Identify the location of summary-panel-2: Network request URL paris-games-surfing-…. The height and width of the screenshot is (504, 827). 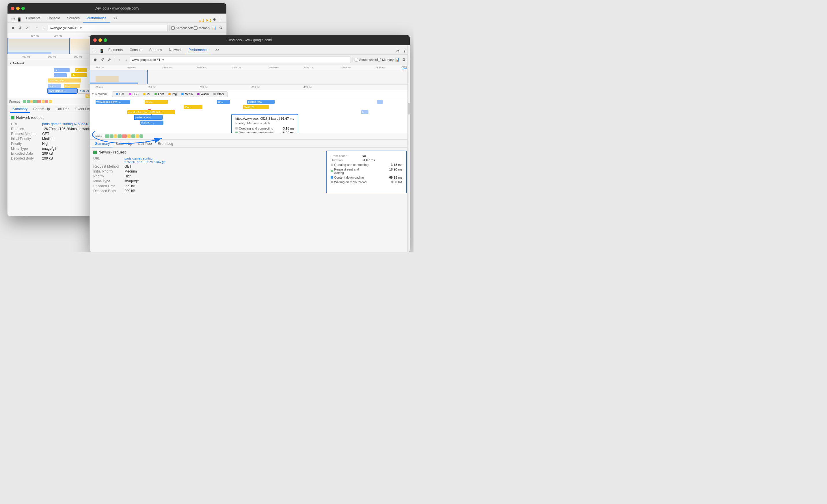
(207, 172).